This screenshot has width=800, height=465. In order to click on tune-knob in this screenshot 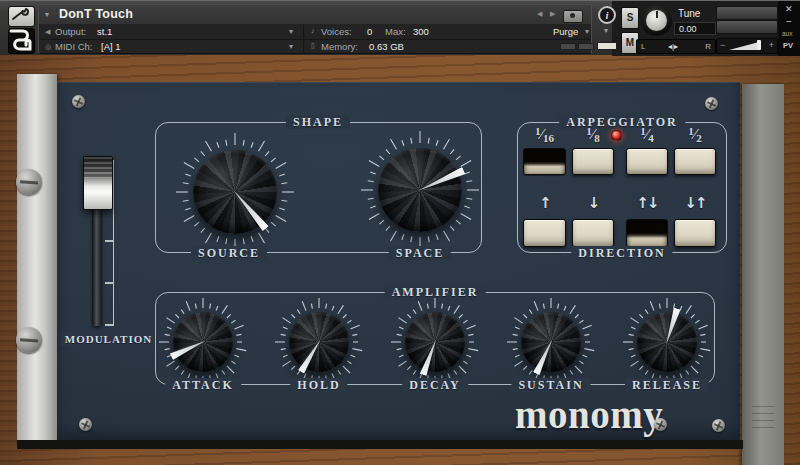, I will do `click(656, 20)`.